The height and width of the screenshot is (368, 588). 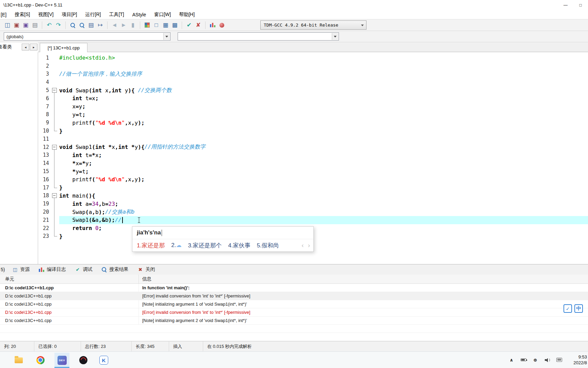 I want to click on globals-combobox: (globals), so click(x=87, y=36).